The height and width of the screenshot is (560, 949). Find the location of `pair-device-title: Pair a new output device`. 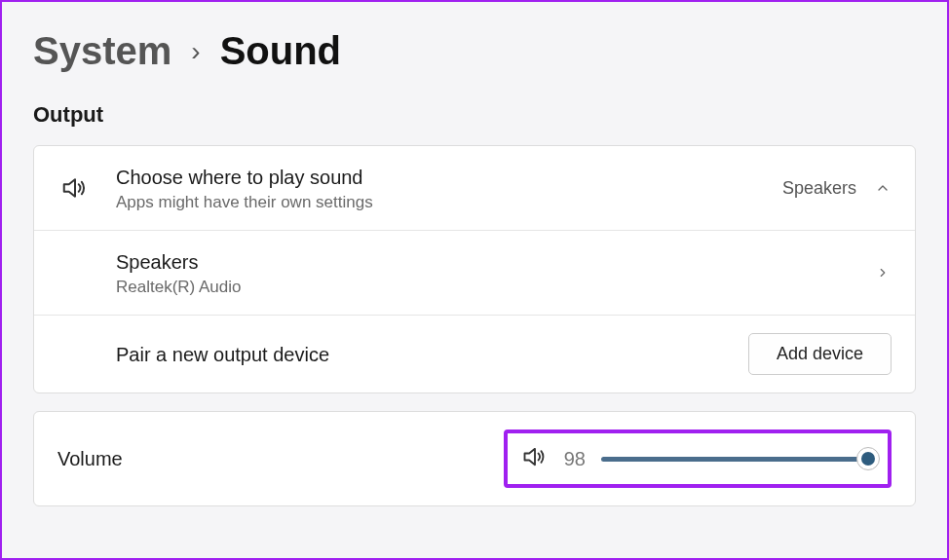

pair-device-title: Pair a new output device is located at coordinates (433, 355).